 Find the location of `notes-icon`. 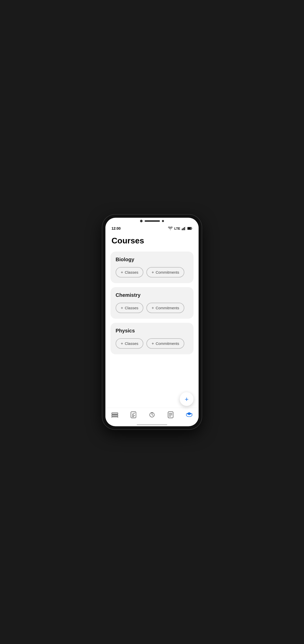

notes-icon is located at coordinates (171, 415).